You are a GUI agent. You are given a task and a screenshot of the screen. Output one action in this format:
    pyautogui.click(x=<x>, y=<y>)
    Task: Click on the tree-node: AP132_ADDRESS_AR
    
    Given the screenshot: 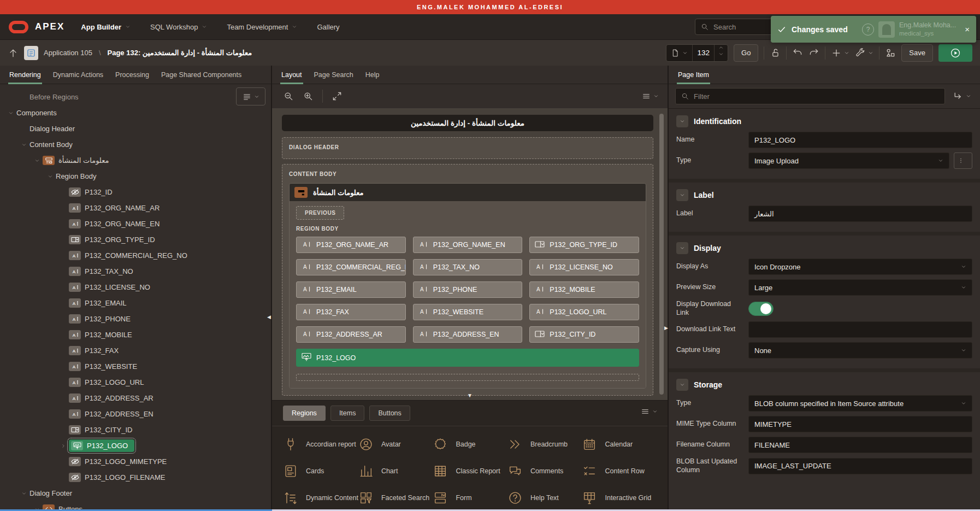 What is the action you would take?
    pyautogui.click(x=135, y=398)
    